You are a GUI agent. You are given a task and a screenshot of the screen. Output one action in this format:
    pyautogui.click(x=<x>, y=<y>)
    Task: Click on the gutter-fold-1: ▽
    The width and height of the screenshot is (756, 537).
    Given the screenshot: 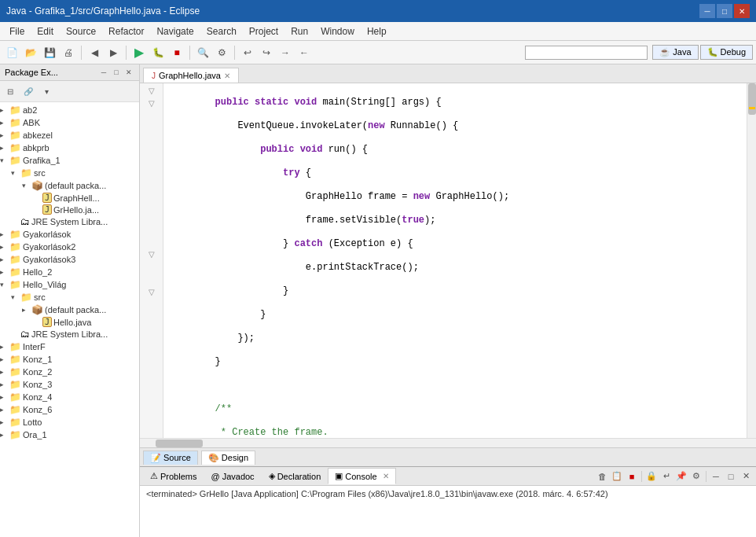 What is the action you would take?
    pyautogui.click(x=151, y=91)
    